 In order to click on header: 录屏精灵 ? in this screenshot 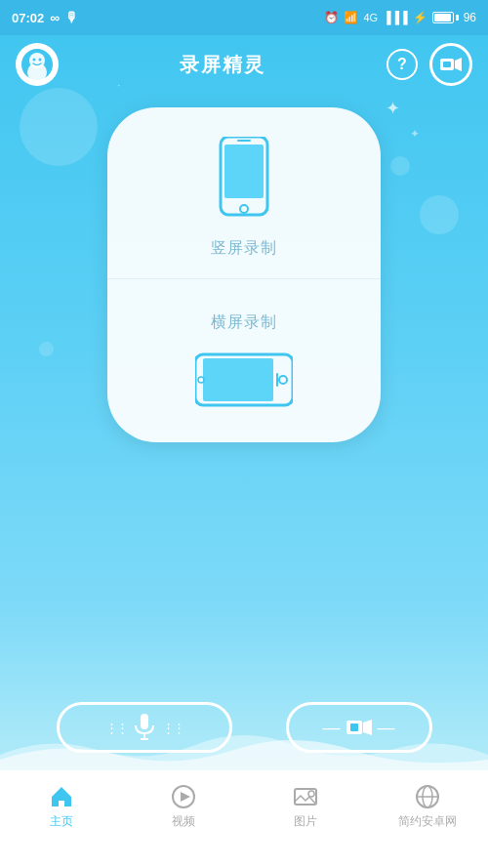, I will do `click(244, 64)`.